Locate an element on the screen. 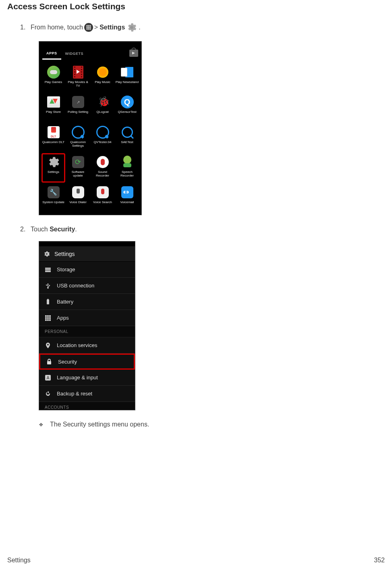  app-play-games: Play Games is located at coordinates (53, 78).